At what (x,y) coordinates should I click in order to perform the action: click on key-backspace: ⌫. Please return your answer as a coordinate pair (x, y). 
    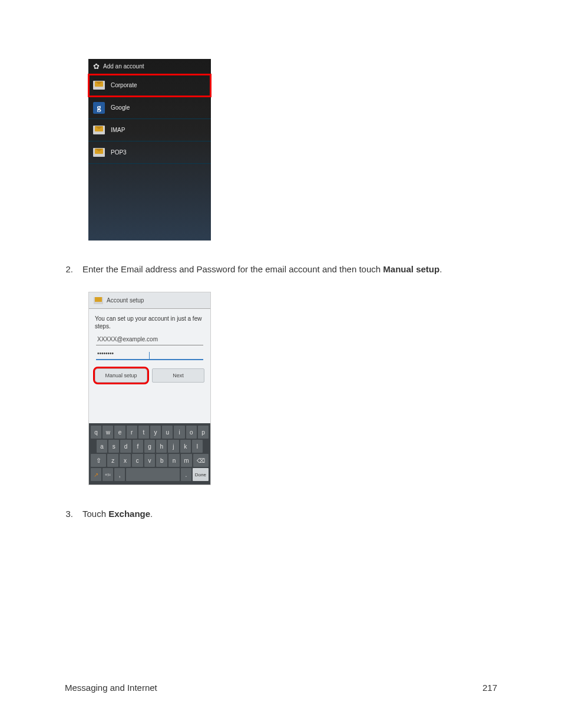
    Looking at the image, I should click on (201, 460).